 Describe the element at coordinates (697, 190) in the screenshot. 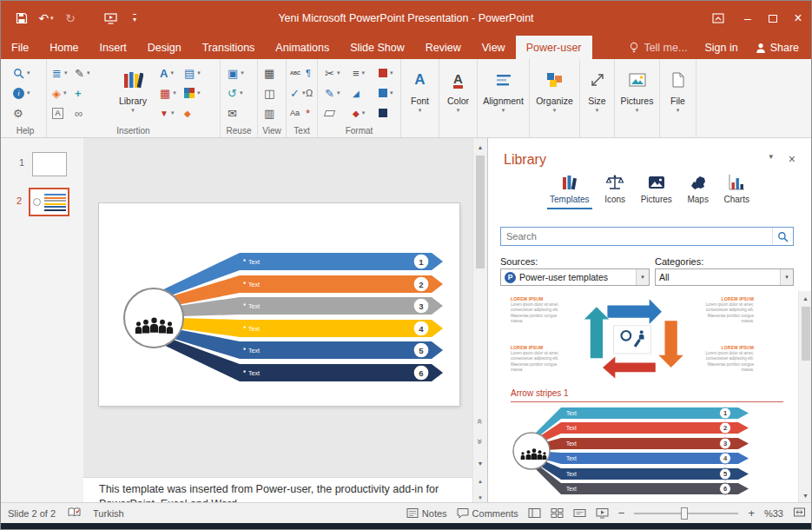

I see `library-tab-maps: Maps` at that location.